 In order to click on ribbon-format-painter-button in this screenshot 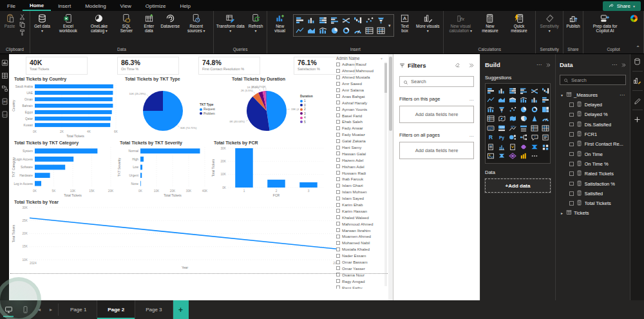, I will do `click(23, 32)`.